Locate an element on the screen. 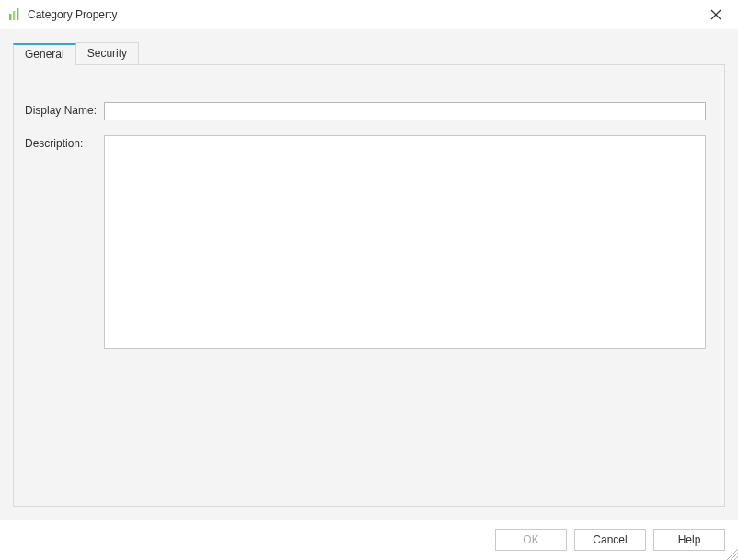 The height and width of the screenshot is (560, 738). button-bar: OK Cancel Help is located at coordinates (610, 540).